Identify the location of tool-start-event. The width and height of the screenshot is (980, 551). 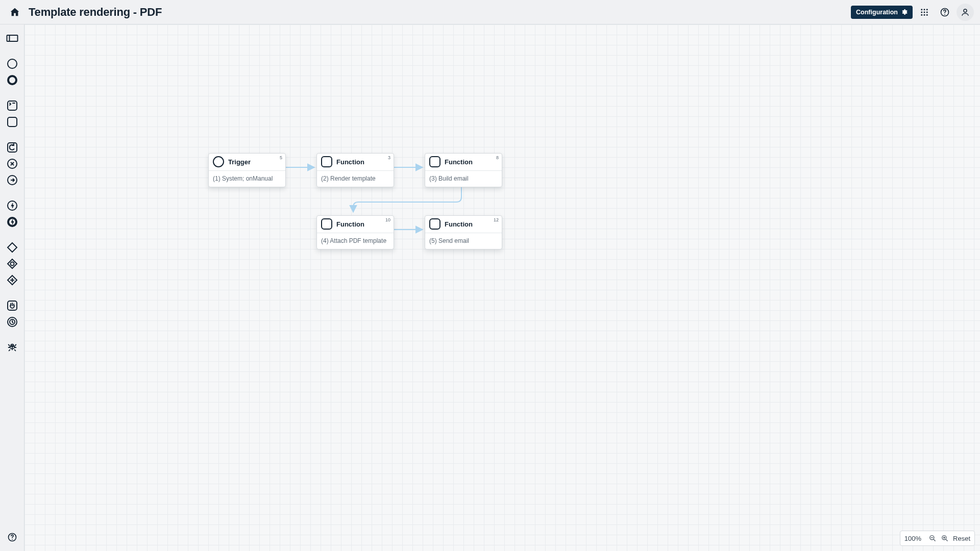
(12, 64).